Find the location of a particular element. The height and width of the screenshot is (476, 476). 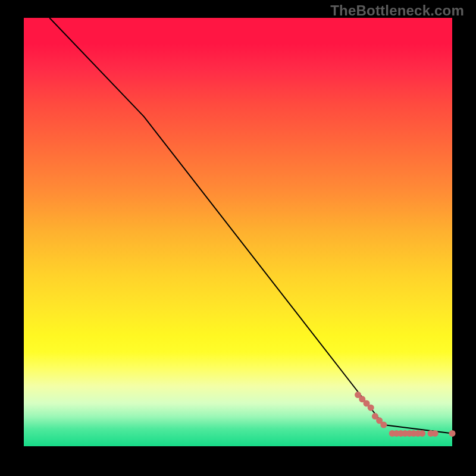

watermark-text: TheBottleneck.com is located at coordinates (397, 11).